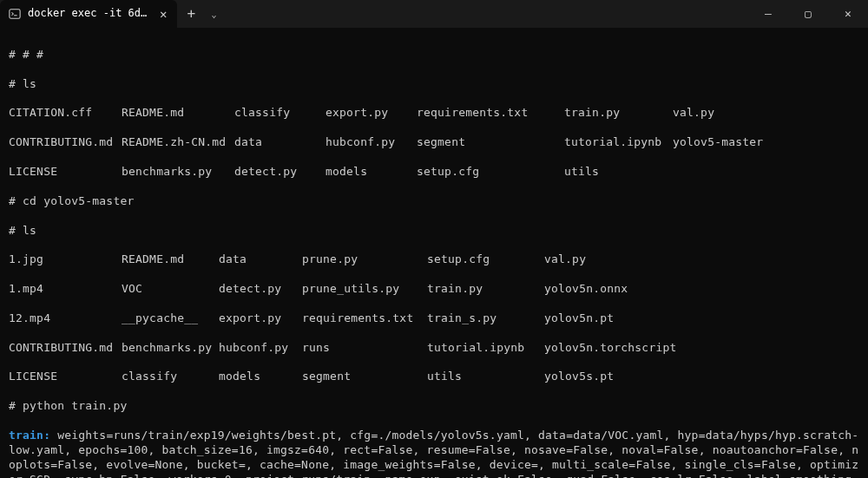 The height and width of the screenshot is (478, 868). Describe the element at coordinates (434, 377) in the screenshot. I see `ls-row: LICENSEclassifymodelssegmentutilsyolov5s…` at that location.